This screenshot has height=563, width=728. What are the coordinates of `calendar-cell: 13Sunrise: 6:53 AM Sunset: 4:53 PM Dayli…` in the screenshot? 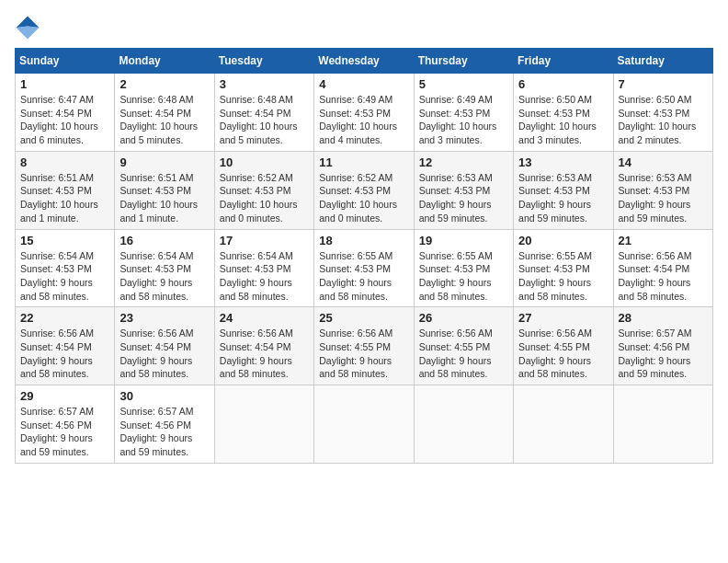 It's located at (563, 190).